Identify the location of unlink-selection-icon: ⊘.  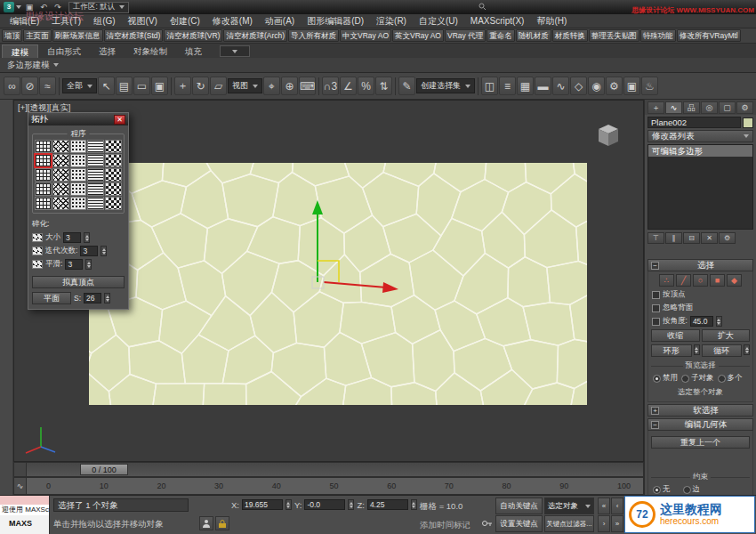
(30, 85).